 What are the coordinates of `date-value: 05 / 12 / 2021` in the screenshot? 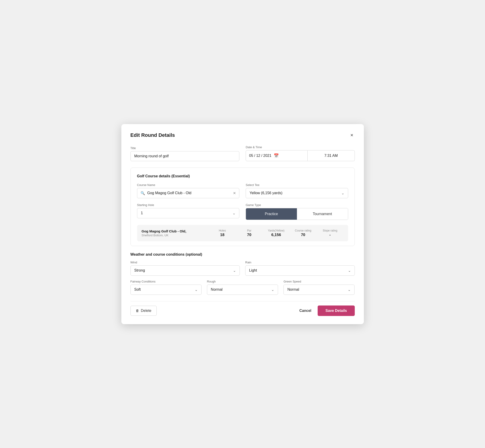 It's located at (260, 156).